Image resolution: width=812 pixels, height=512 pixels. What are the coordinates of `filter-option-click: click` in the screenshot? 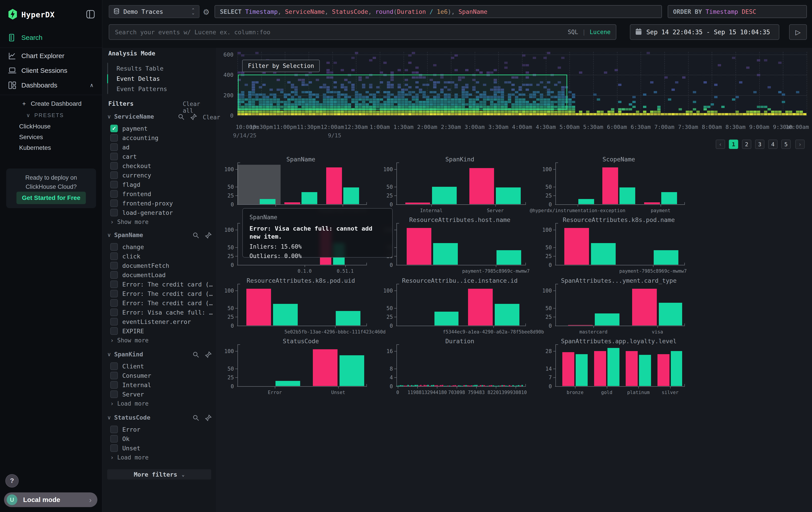 It's located at (125, 256).